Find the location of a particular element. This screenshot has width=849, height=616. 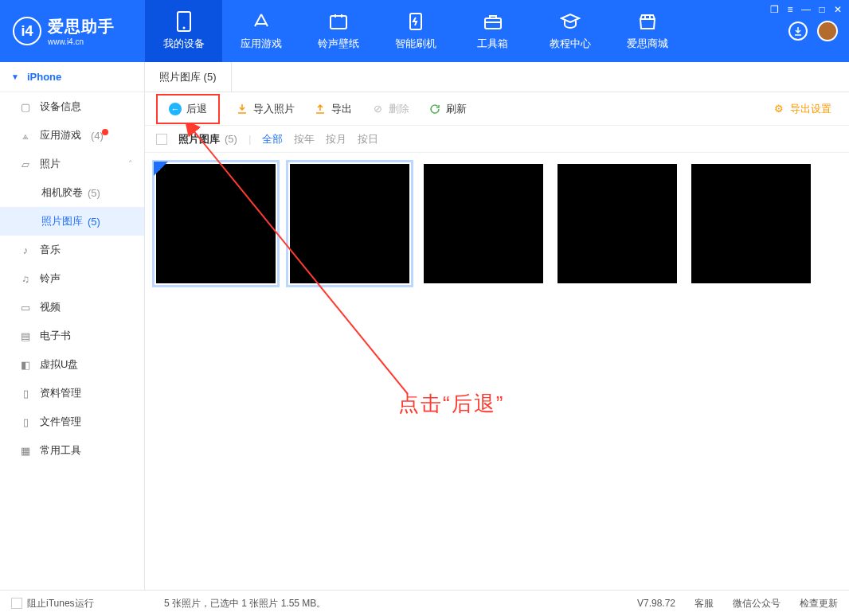

nav-label: 教程中心 is located at coordinates (570, 44).